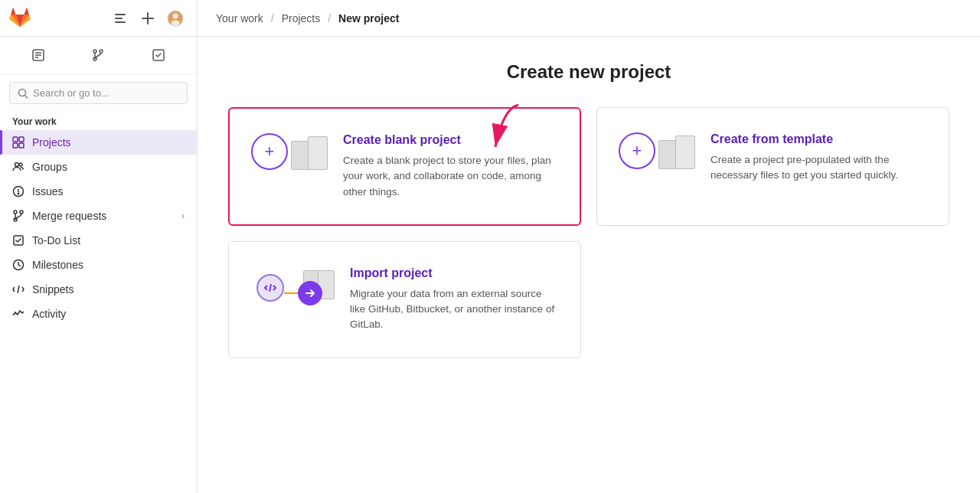 Image resolution: width=980 pixels, height=493 pixels. What do you see at coordinates (71, 93) in the screenshot?
I see `search-placeholder: Search or go to...` at bounding box center [71, 93].